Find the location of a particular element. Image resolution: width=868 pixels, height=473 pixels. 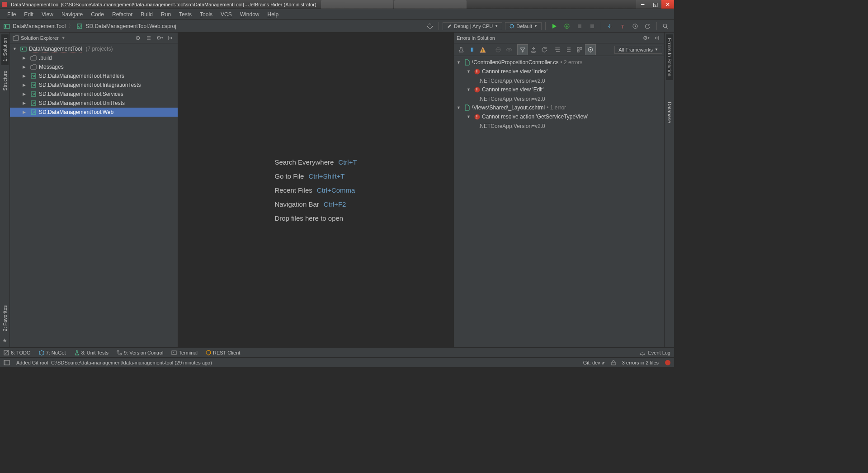

warning-icon: ! is located at coordinates (483, 50).